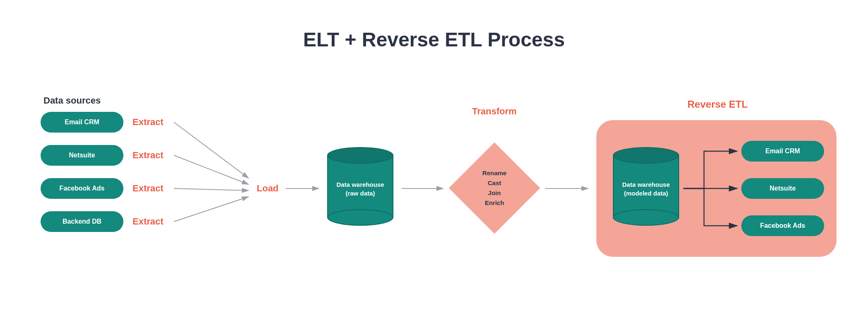 The height and width of the screenshot is (309, 868). I want to click on dest-label: Facebook Ads, so click(783, 226).